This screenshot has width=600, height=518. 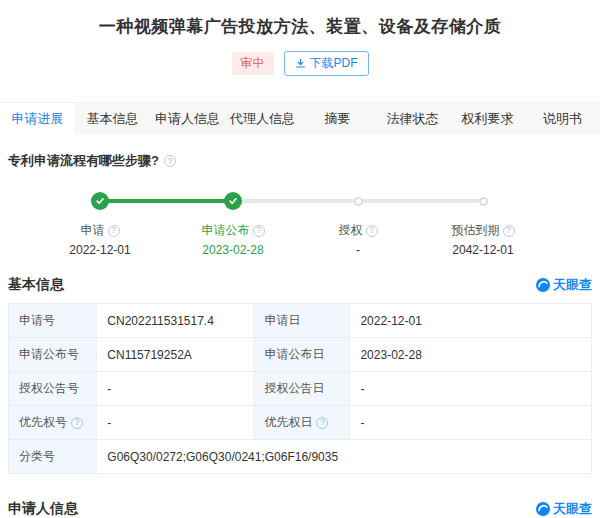 What do you see at coordinates (300, 214) in the screenshot?
I see `patent-timeline: 申请?2022-12-01申请公布?2023-02-28授权?-预估到期?204…` at bounding box center [300, 214].